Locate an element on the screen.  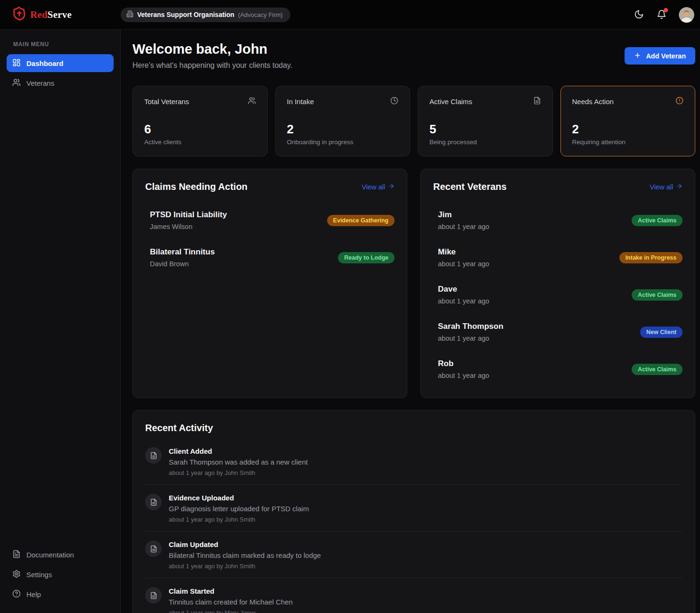
gear-icon is located at coordinates (16, 575).